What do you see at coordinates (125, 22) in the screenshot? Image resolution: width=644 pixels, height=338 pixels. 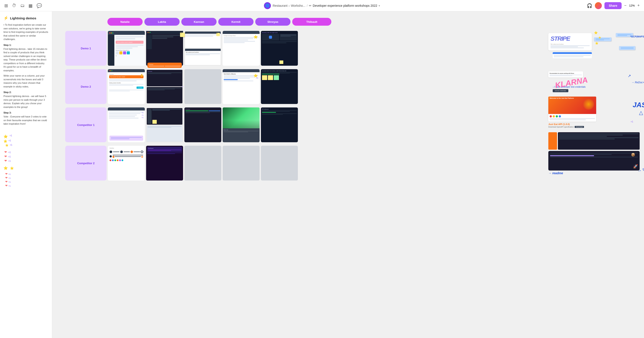 I see `col-header-natalie: Natalie` at bounding box center [125, 22].